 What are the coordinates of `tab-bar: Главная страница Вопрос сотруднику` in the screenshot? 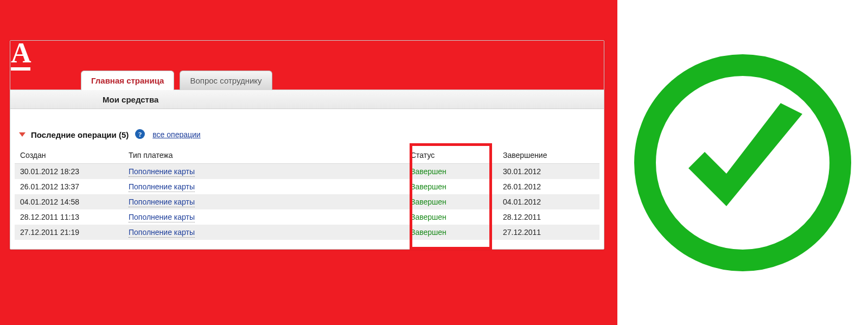 It's located at (177, 80).